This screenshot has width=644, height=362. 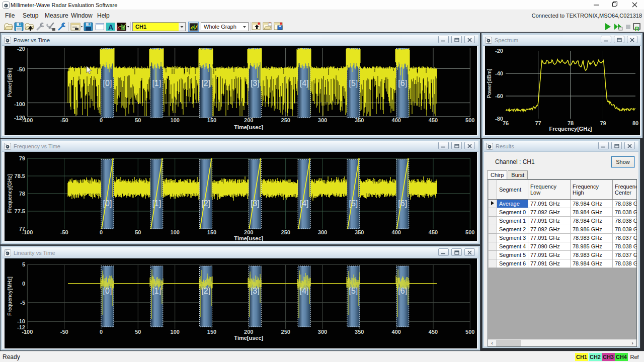 What do you see at coordinates (499, 119) in the screenshot?
I see `svg-text: -80` at bounding box center [499, 119].